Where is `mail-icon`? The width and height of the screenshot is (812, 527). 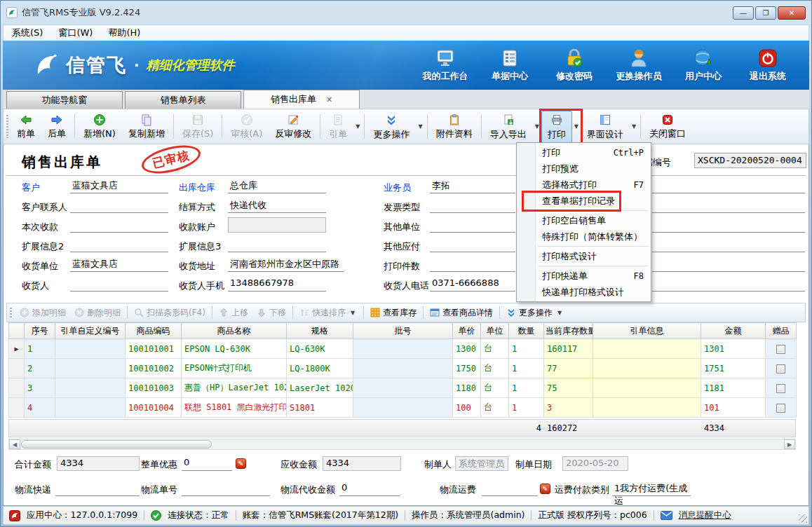 mail-icon is located at coordinates (666, 516).